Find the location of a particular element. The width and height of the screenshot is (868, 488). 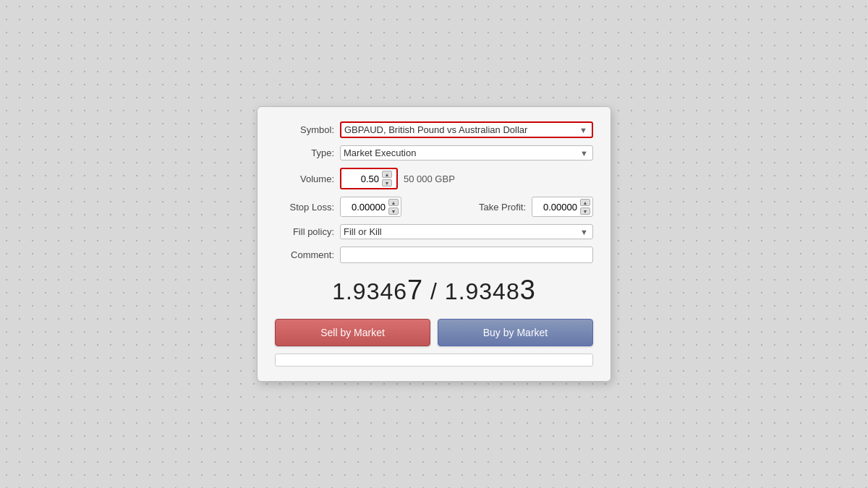

comment-input is located at coordinates (467, 254).